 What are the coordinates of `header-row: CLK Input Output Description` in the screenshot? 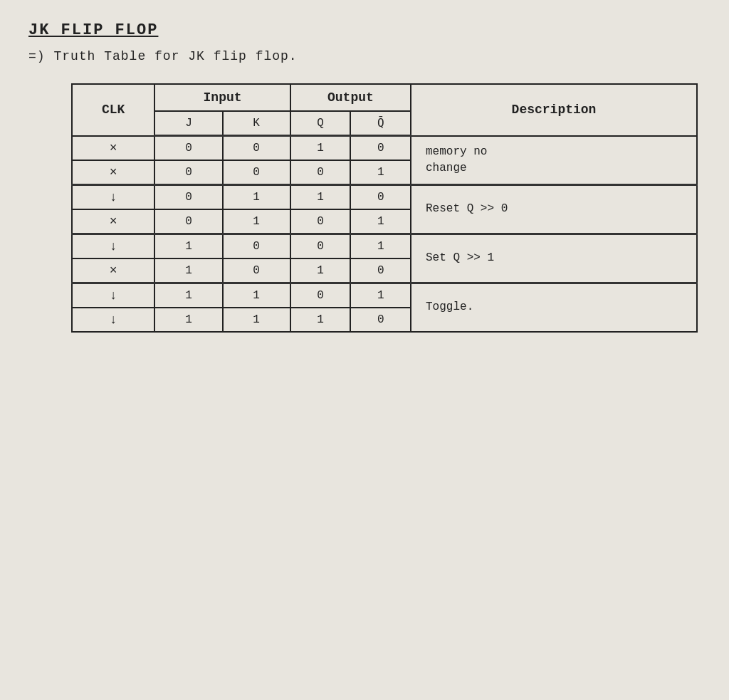 It's located at (384, 98).